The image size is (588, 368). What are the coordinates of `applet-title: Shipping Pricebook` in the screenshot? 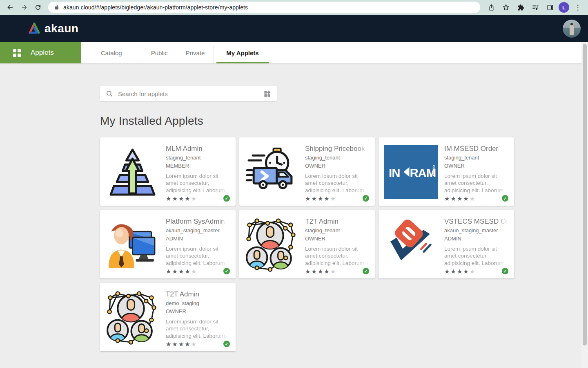 It's located at (337, 149).